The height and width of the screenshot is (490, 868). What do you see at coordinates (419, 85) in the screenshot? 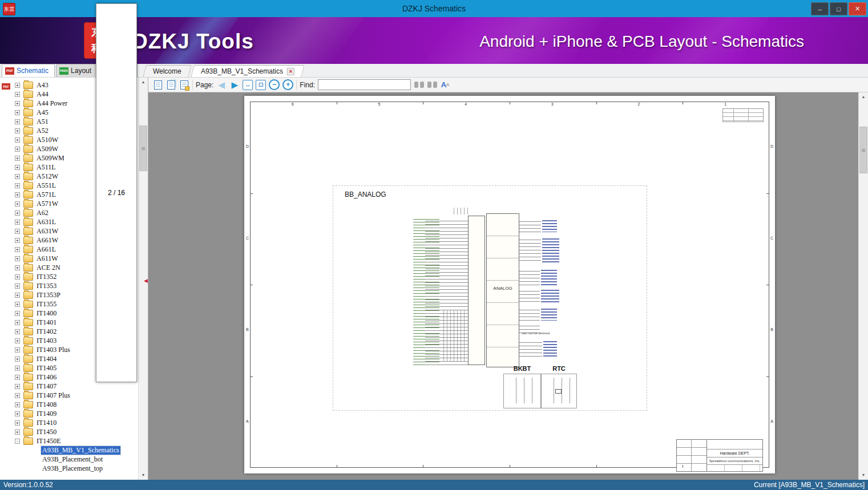
I see `find-previous-icon` at bounding box center [419, 85].